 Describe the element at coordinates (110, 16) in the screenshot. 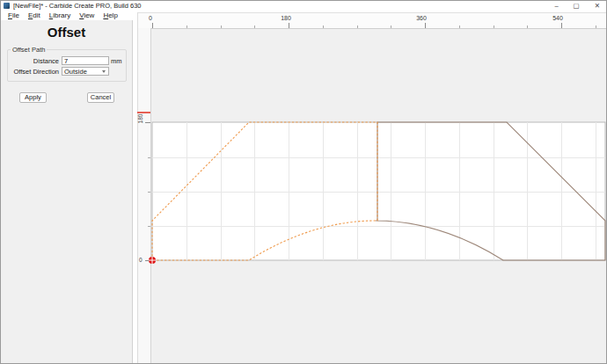

I see `menu-help: Help` at that location.